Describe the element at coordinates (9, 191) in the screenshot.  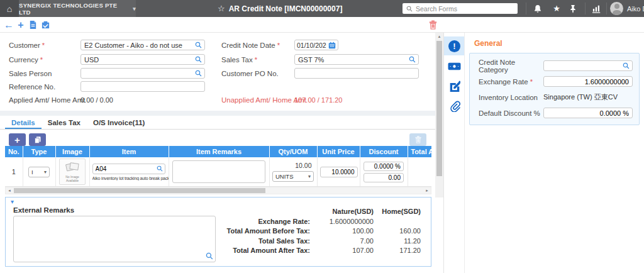
I see `scroll-left-arrow: ◂` at that location.